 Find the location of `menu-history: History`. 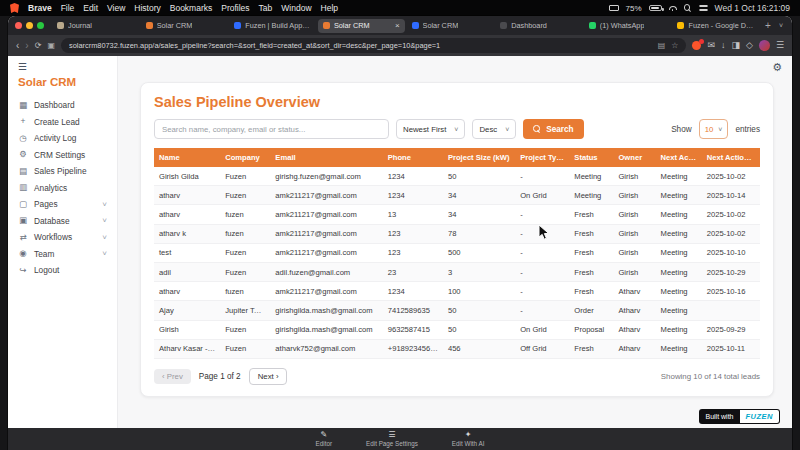

menu-history: History is located at coordinates (147, 8).